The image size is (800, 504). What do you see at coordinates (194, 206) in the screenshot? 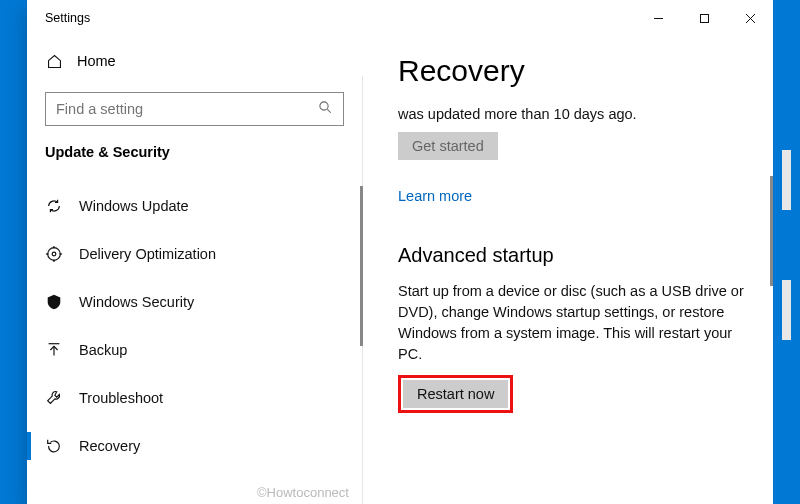
I see `sidebar-item-windows-update: Windows Update` at bounding box center [194, 206].